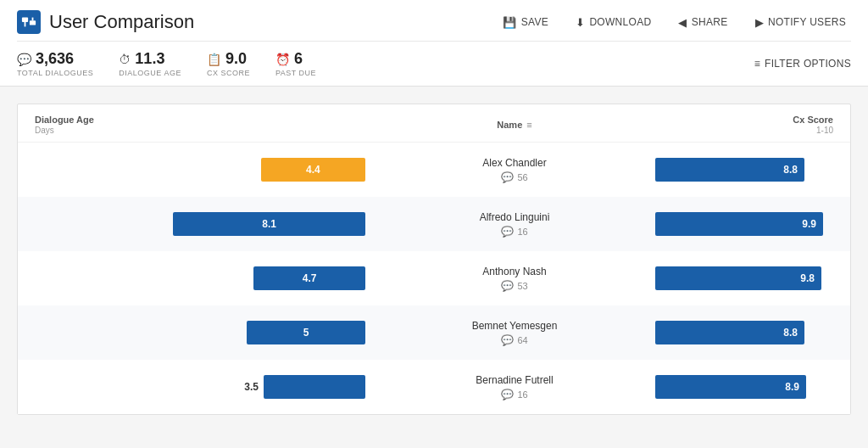 Image resolution: width=868 pixels, height=448 pixels. I want to click on notify-users-button: ▶ NOTIFY USERS, so click(800, 22).